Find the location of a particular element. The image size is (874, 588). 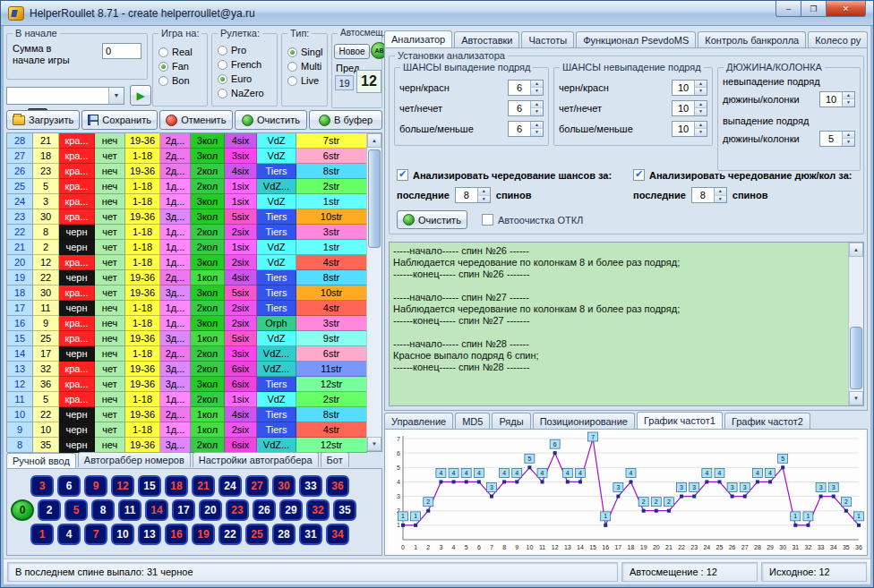

spinner-high-low-miss: 10 ▲▼ is located at coordinates (690, 129).